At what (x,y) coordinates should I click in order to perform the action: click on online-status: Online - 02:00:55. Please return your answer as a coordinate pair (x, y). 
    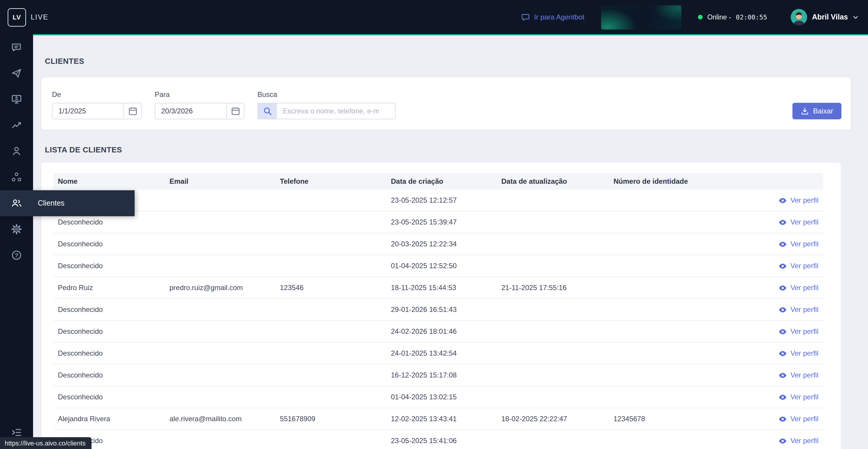
    Looking at the image, I should click on (733, 17).